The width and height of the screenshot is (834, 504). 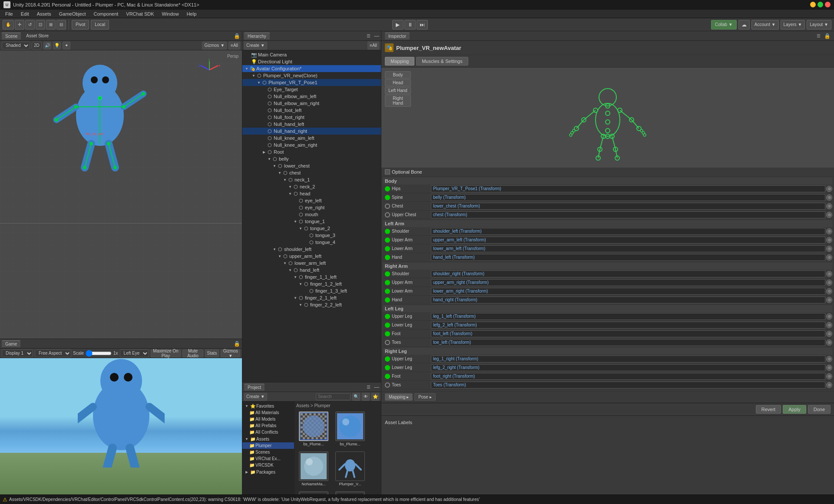 What do you see at coordinates (212, 353) in the screenshot?
I see `stats-btn: Stats` at bounding box center [212, 353].